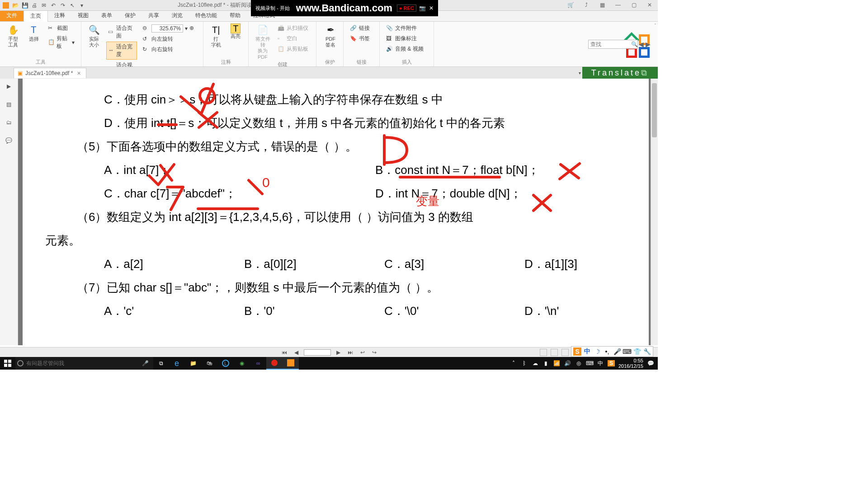  What do you see at coordinates (611, 363) in the screenshot?
I see `tray-sogou-icon: S` at bounding box center [611, 363].